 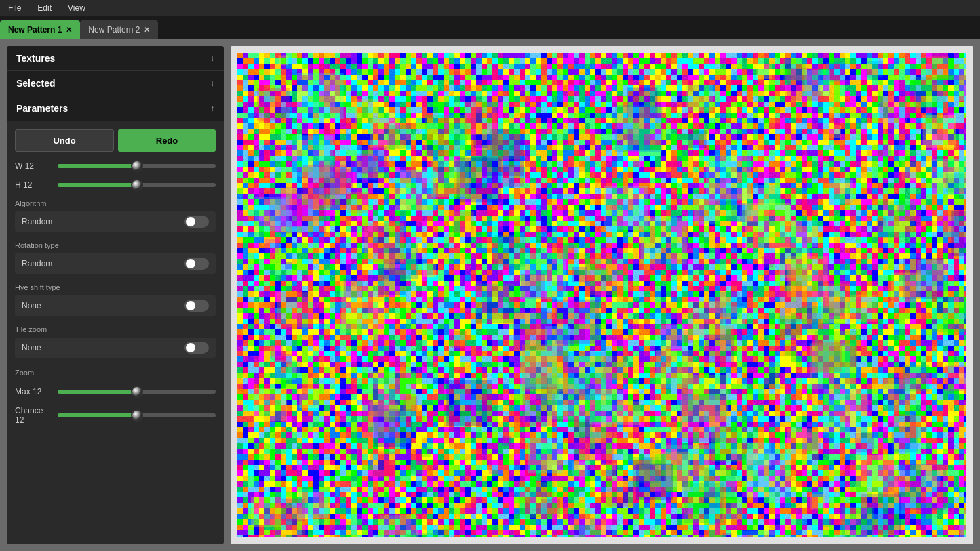 I want to click on textures-section-header: Textures ↓, so click(x=115, y=58).